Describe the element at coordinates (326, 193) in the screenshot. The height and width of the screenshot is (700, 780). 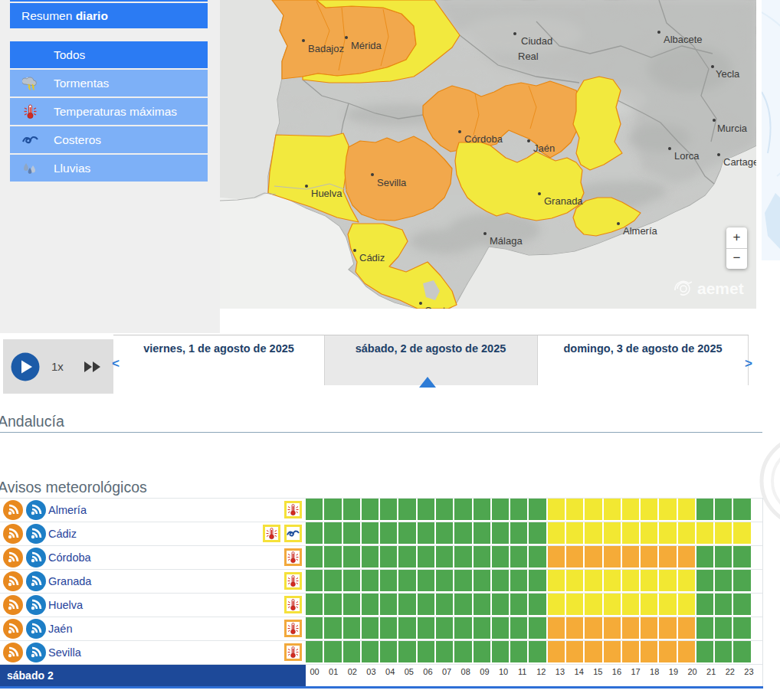
I see `svg-text: Huelva` at that location.